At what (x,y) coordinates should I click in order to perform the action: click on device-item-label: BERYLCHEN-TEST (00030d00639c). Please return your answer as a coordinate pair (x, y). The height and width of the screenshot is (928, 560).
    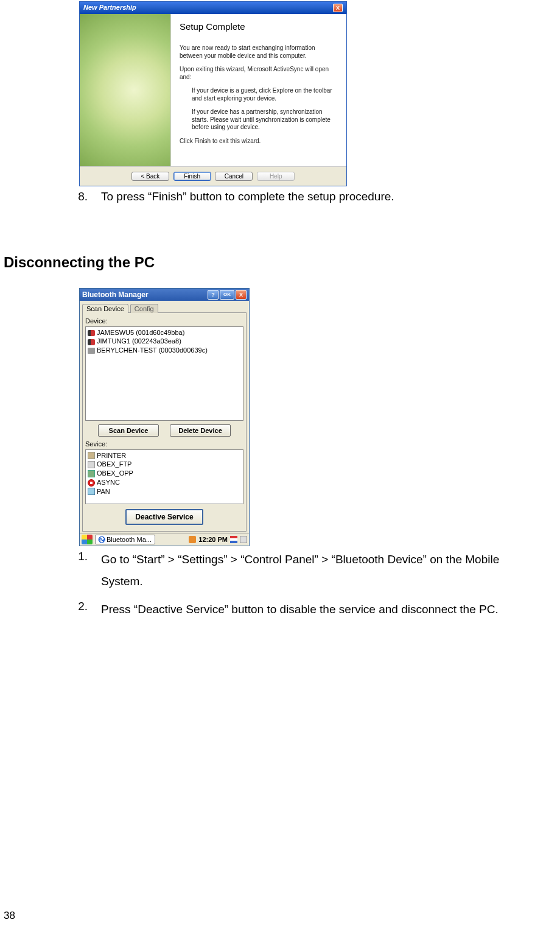
    Looking at the image, I should click on (152, 350).